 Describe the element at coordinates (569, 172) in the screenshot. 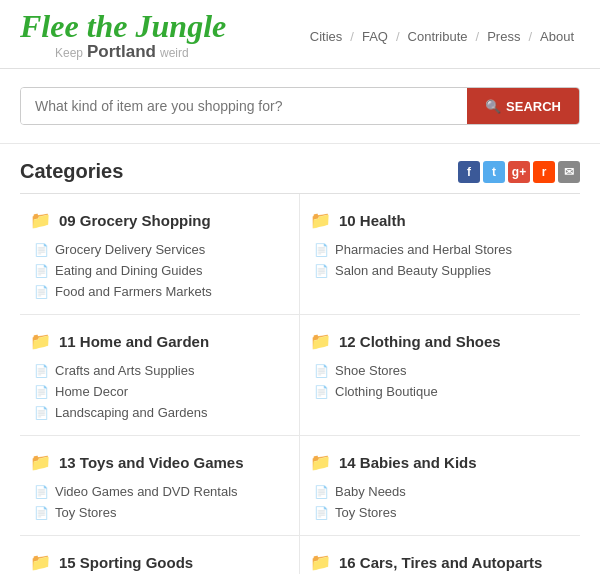

I see `email-icon: ✉` at that location.